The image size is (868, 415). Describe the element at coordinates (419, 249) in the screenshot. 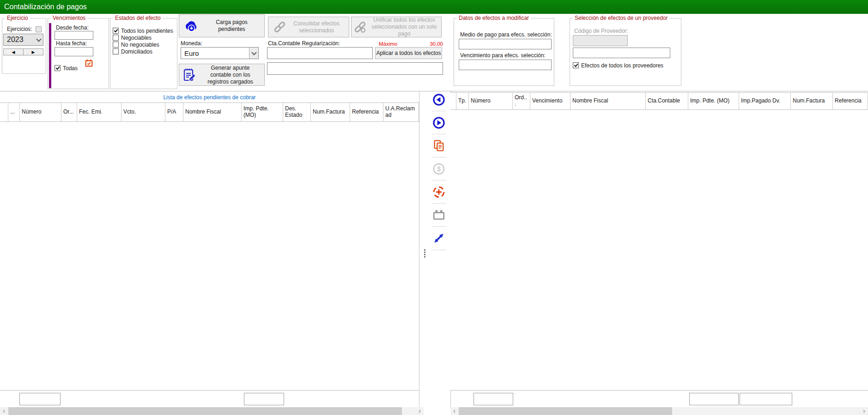

I see `left-table-right-border` at that location.